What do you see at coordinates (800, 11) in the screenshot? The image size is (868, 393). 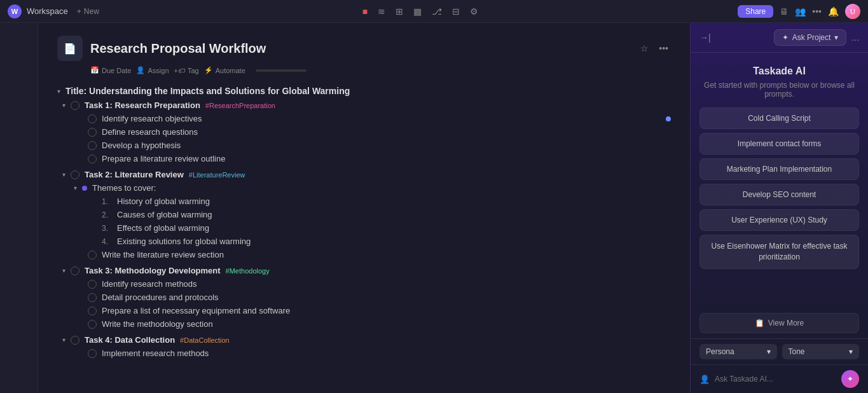 I see `users-icon: 👥` at bounding box center [800, 11].